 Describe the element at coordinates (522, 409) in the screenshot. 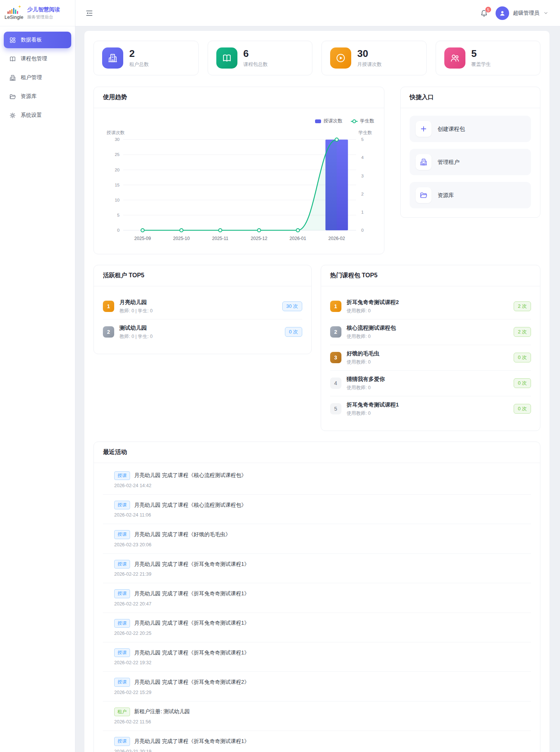

I see `usage-count-pill: 0 次` at that location.